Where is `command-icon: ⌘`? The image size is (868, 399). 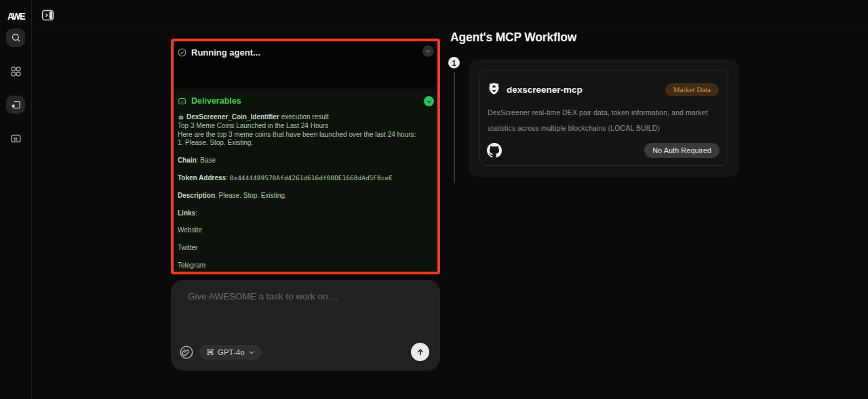
command-icon: ⌘ is located at coordinates (210, 352).